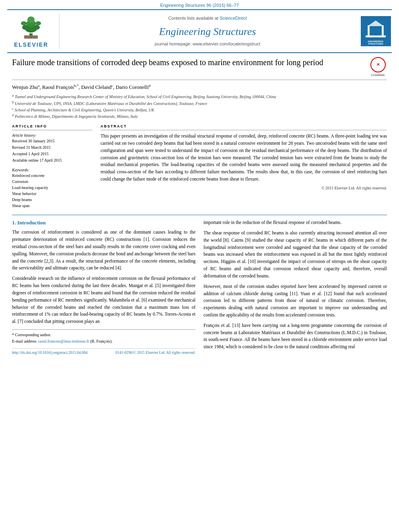 The height and width of the screenshot is (532, 399). What do you see at coordinates (52, 136) in the screenshot?
I see `history-label: Article history:` at bounding box center [52, 136].